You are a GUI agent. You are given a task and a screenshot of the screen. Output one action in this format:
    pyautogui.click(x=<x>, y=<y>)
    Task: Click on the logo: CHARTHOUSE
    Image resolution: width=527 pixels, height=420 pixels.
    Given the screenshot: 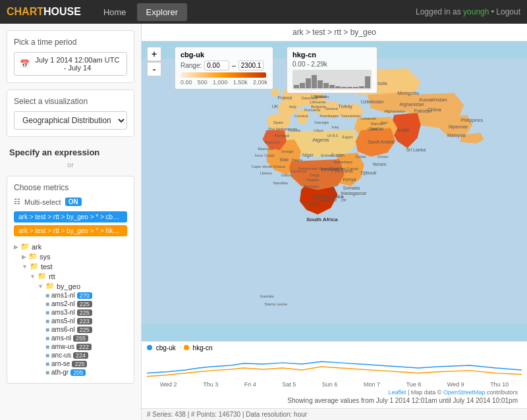 What is the action you would take?
    pyautogui.click(x=43, y=12)
    